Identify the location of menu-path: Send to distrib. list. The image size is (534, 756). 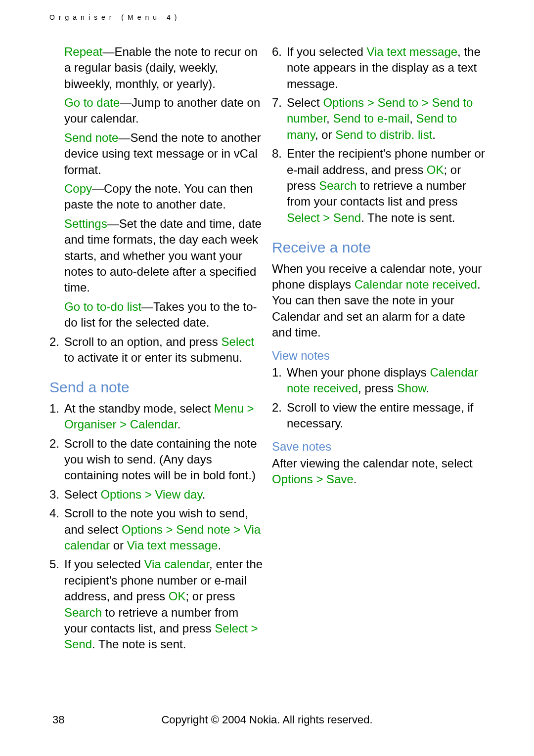
(384, 134).